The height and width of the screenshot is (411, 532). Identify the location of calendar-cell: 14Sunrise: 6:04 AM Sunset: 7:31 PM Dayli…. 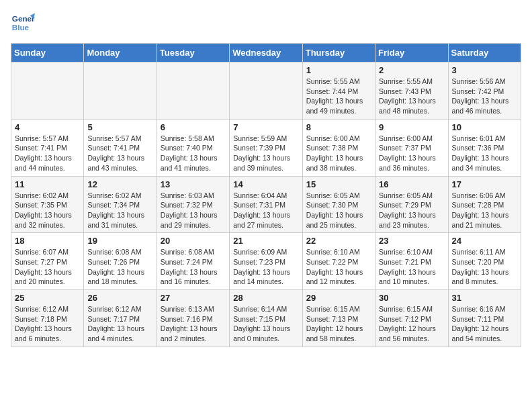
(266, 204).